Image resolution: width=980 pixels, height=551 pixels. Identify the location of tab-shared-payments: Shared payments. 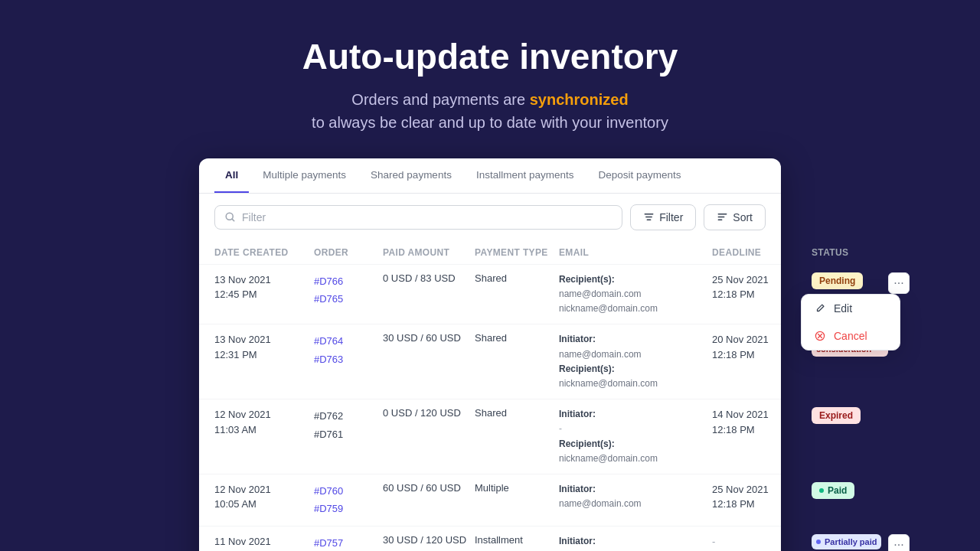
(411, 176).